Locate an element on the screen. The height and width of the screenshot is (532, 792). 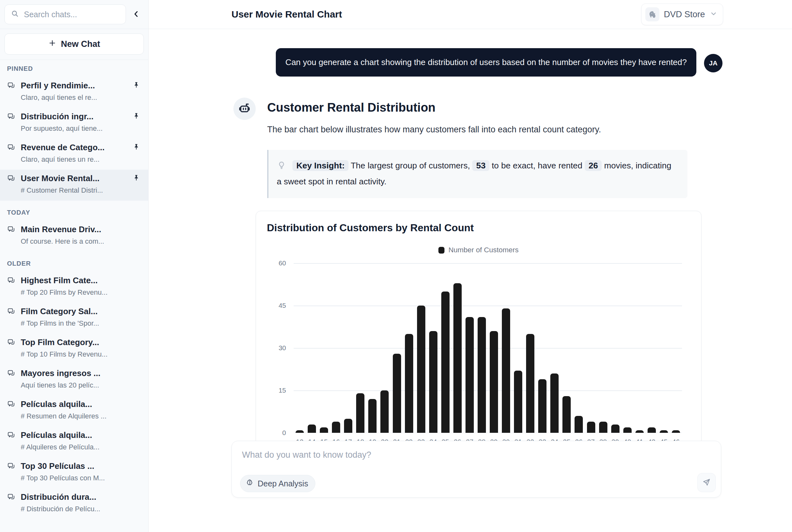
y-axis-tick-label: 60 is located at coordinates (277, 263).